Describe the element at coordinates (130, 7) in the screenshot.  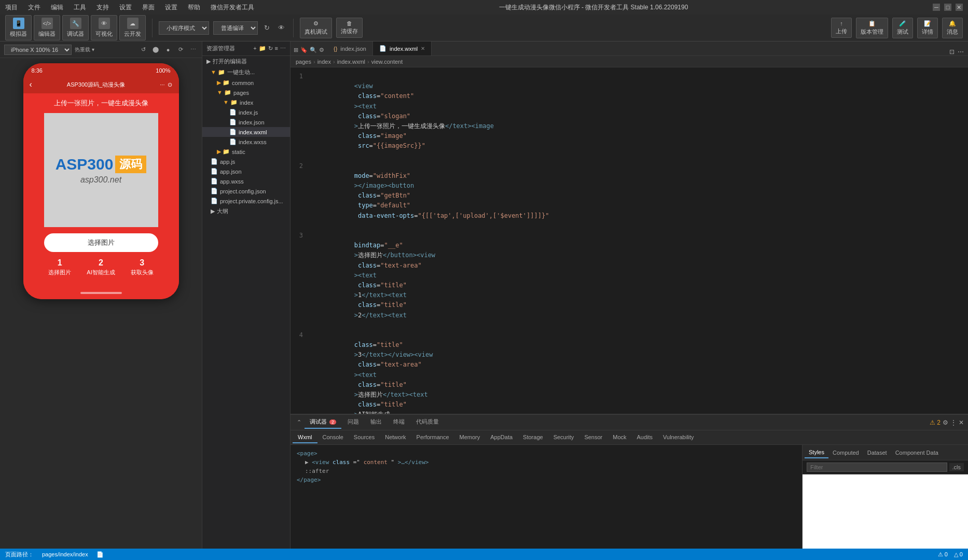
I see `menu-bar: 项目 文件 编辑 工具 支持 设置 界面 设置 帮助 微信开发者工具` at that location.